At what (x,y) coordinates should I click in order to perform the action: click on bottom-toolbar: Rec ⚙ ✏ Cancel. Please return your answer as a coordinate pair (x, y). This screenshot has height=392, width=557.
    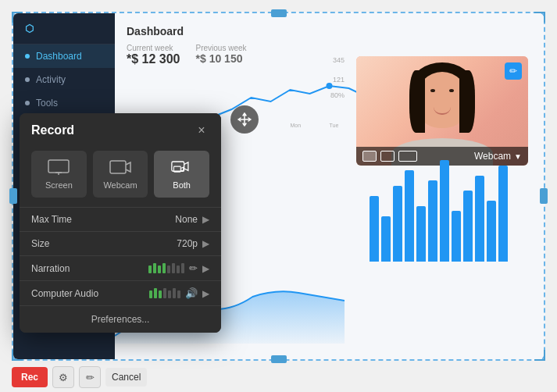
    Looking at the image, I should click on (80, 377).